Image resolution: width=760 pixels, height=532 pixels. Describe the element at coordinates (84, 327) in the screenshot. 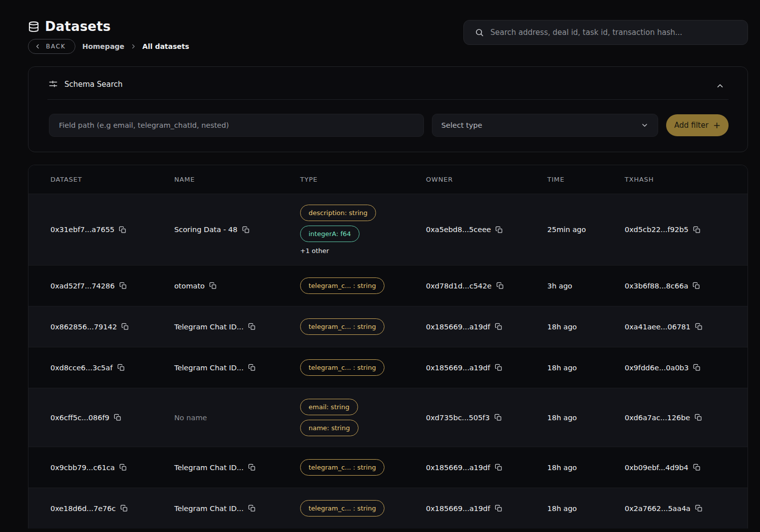

I see `dataset-id: 0x862856...79142` at that location.